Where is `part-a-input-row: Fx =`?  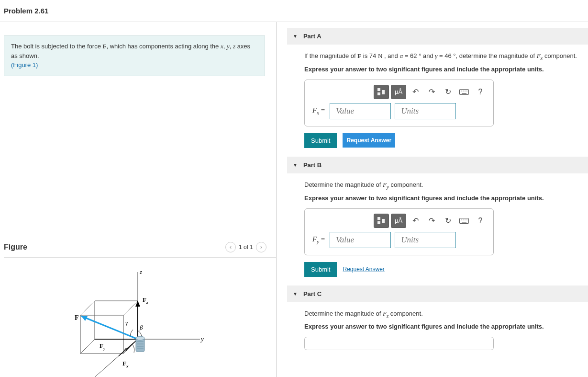
part-a-input-row: Fx = is located at coordinates (399, 111).